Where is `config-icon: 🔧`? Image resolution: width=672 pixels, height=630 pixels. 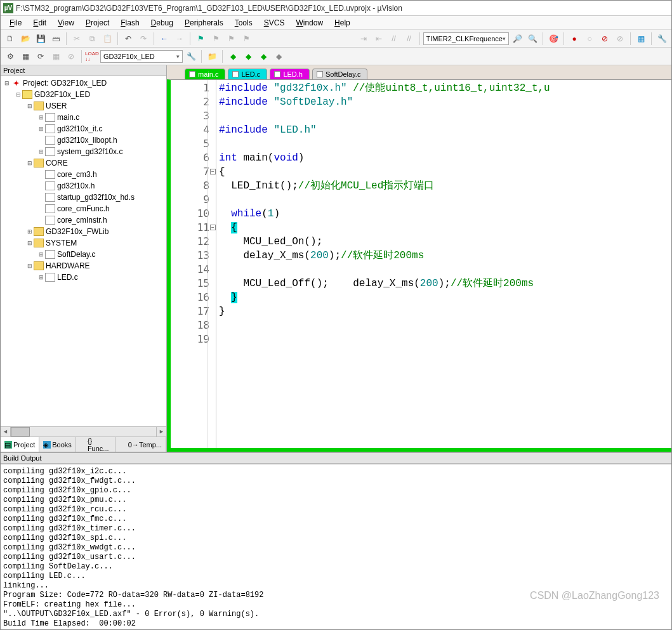 config-icon: 🔧 is located at coordinates (662, 39).